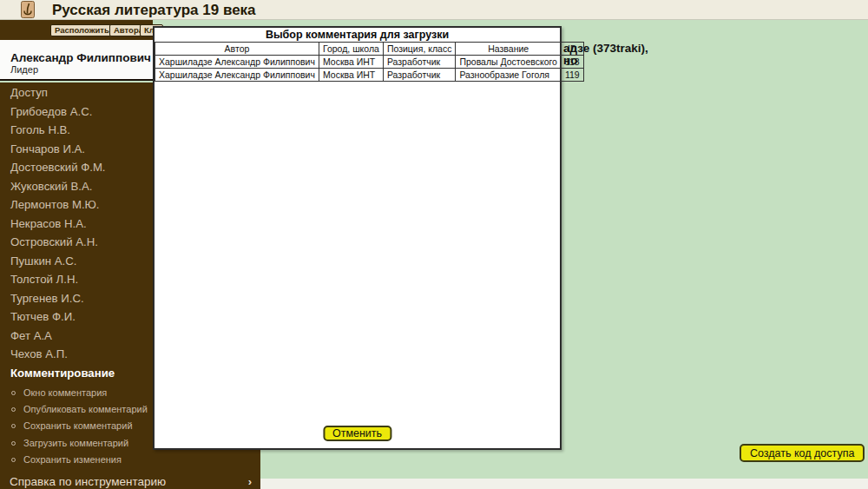 Image resolution: width=868 pixels, height=489 pixels. Describe the element at coordinates (509, 75) in the screenshot. I see `cell-title: Разнообразие Гоголя` at that location.